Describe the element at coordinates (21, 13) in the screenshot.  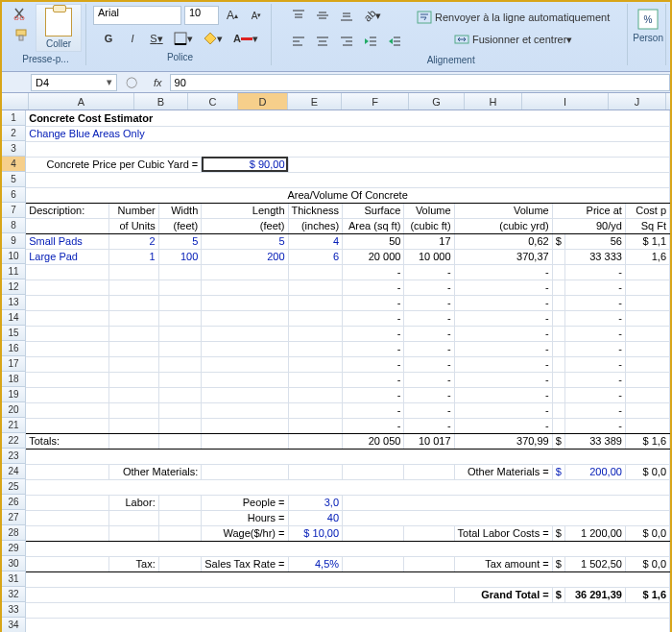
I see `cut-button` at that location.